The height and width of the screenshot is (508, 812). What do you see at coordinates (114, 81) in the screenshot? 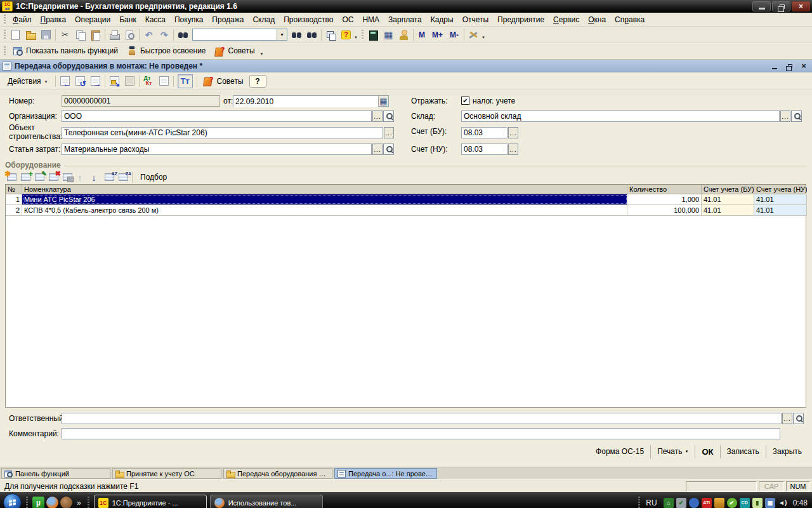
I see `post-document-icon: ↘` at bounding box center [114, 81].